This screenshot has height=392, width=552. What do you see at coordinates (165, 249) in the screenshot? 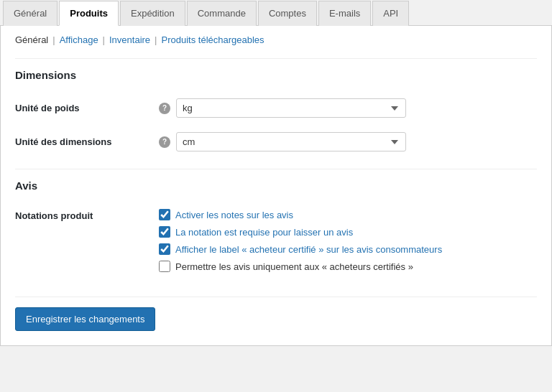
I see `checkbox-show-certified` at bounding box center [165, 249].